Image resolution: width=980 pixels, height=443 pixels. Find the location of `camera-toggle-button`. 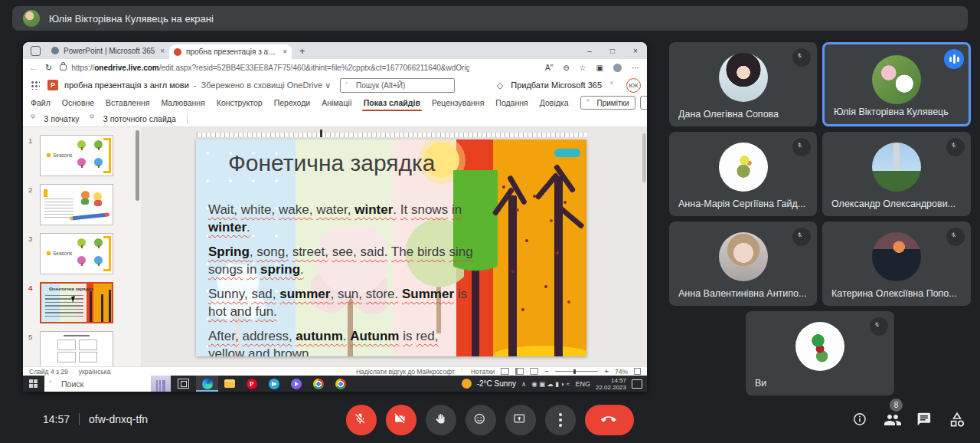

camera-toggle-button is located at coordinates (401, 420).